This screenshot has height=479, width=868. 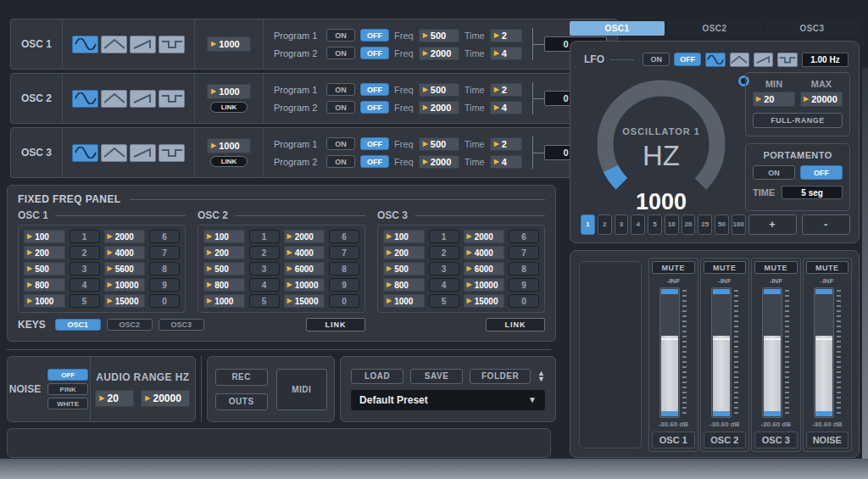 I want to click on audio-range-max: ▶ 20000, so click(x=165, y=398).